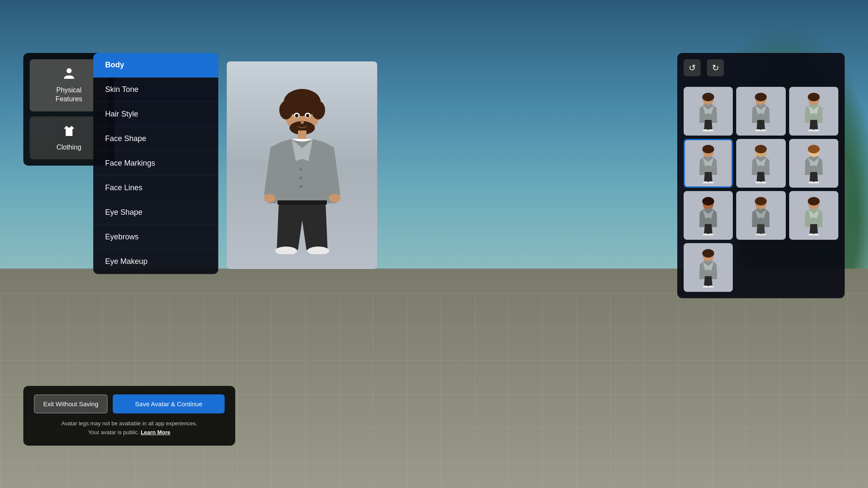  Describe the element at coordinates (302, 165) in the screenshot. I see `avatar-display` at that location.